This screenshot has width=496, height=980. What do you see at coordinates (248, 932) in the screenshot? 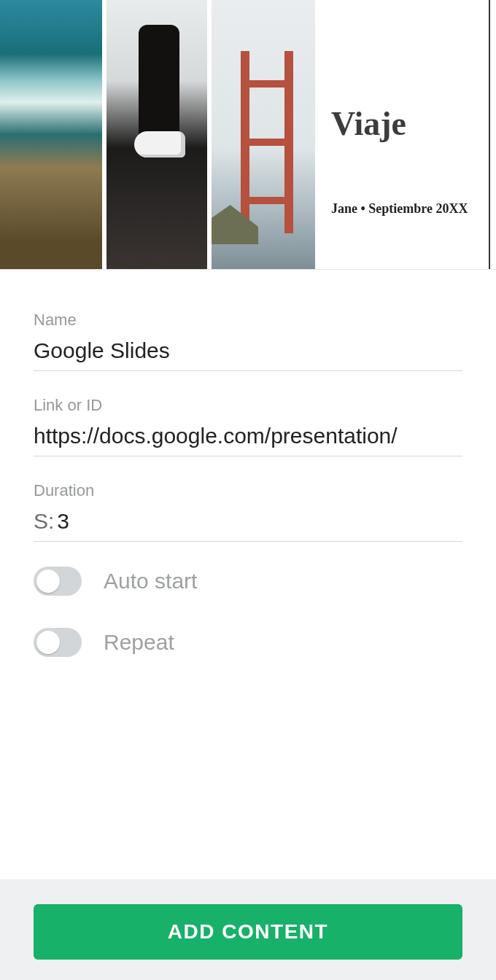
I see `add-content-button: ADD CONTENT` at bounding box center [248, 932].